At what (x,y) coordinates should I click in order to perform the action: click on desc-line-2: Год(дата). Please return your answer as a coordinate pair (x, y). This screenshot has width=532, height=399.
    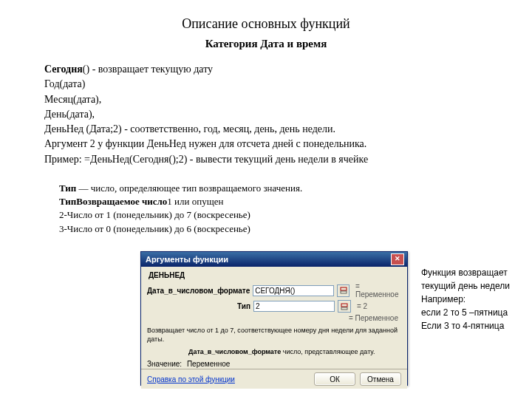
    Looking at the image, I should click on (266, 84).